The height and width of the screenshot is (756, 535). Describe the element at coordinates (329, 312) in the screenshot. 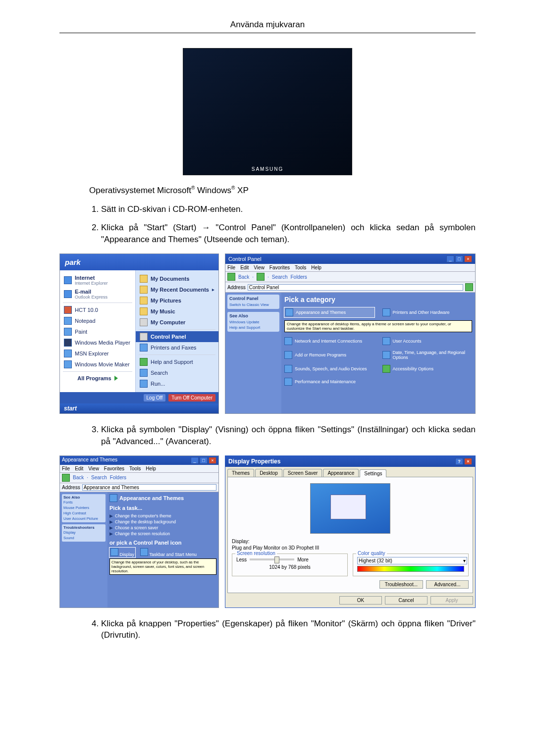

I see `cat-appearance: Appearance and Themes` at that location.